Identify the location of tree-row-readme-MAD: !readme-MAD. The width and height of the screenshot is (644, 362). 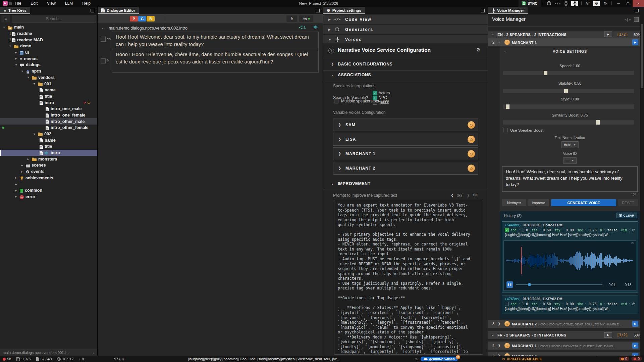
(49, 40).